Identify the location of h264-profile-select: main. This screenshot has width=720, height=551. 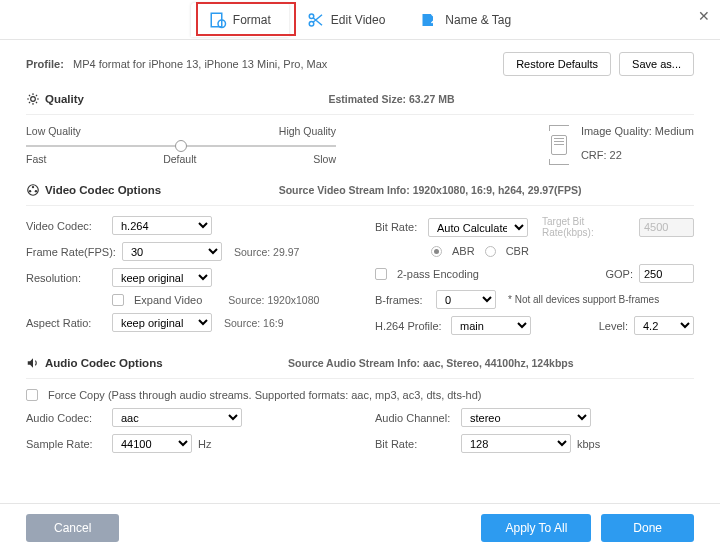
(491, 326).